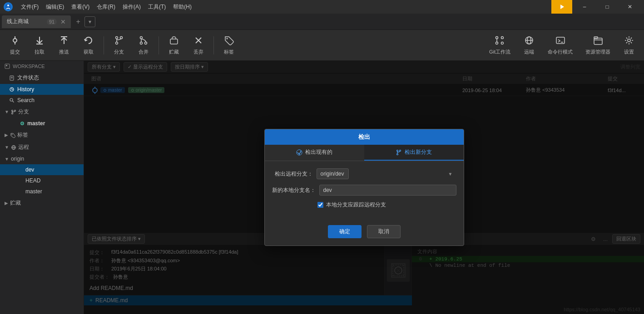 Image resolution: width=644 pixels, height=314 pixels. Describe the element at coordinates (42, 123) in the screenshot. I see `sidebar-master-branch: master` at that location.